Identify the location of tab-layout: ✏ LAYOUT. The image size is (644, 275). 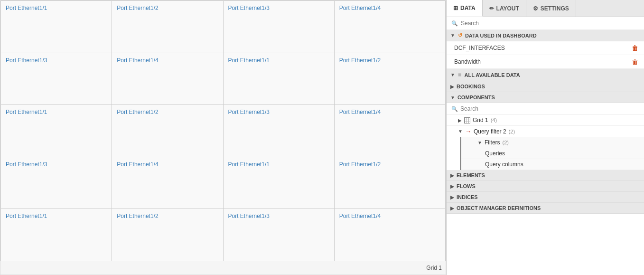
(504, 9).